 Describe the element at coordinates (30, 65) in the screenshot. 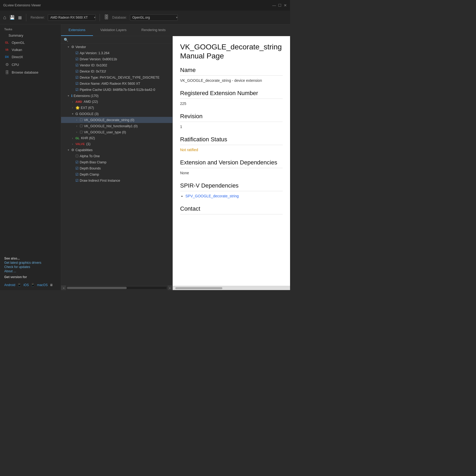

I see `sidebar-item-cpu: ⚙ CPU` at that location.